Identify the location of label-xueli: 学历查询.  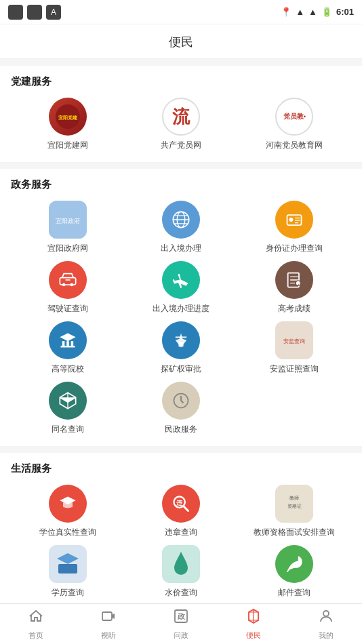
(68, 592).